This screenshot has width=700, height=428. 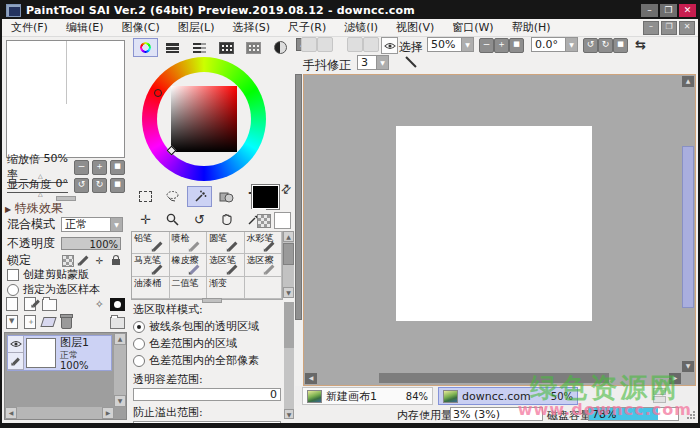 What do you see at coordinates (368, 396) in the screenshot?
I see `tab-new-canvas: 新建画布1 84%` at bounding box center [368, 396].